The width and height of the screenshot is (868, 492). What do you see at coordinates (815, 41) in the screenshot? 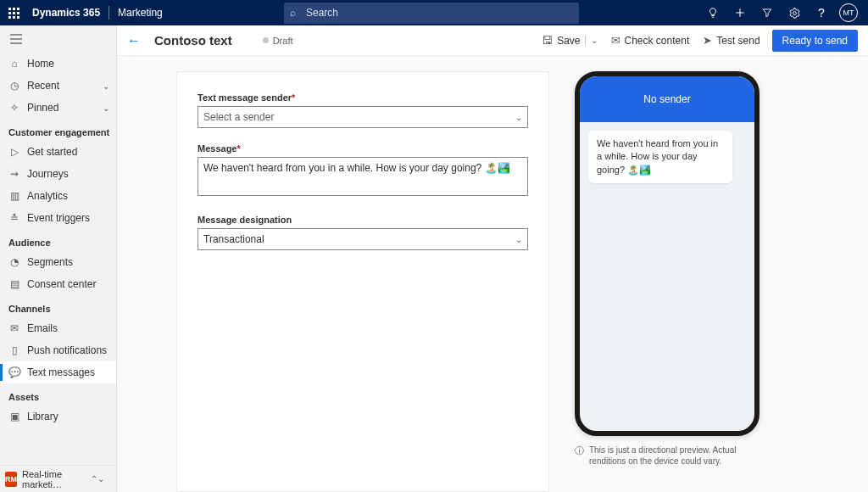
I see `ready-to-send-button: Ready to send` at bounding box center [815, 41].